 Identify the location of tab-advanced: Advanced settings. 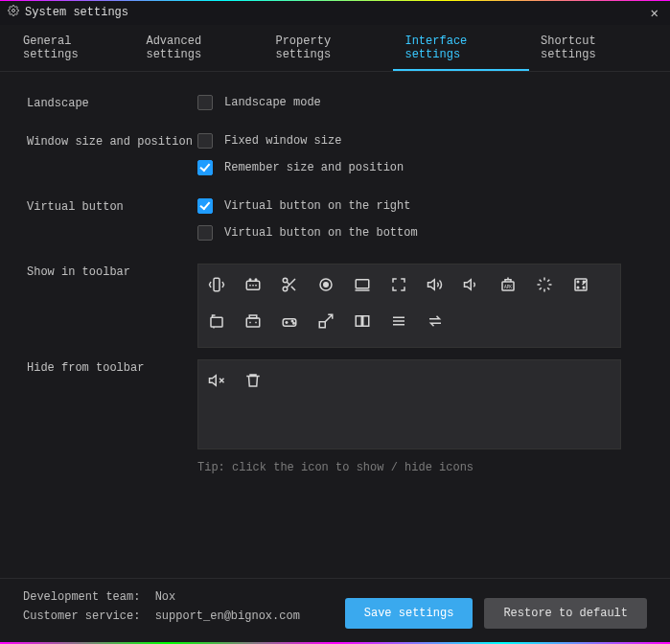
(199, 48).